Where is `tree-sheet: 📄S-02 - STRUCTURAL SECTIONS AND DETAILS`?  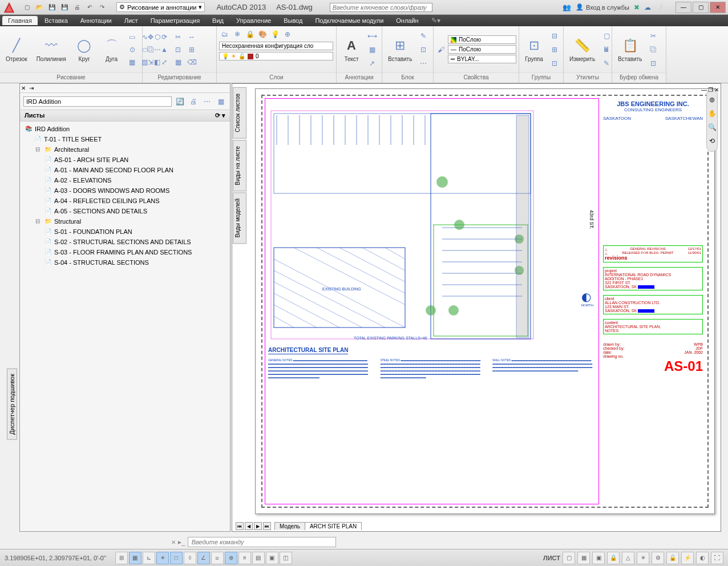 tree-sheet: 📄S-02 - STRUCTURAL SECTIONS AND DETAILS is located at coordinates (125, 242).